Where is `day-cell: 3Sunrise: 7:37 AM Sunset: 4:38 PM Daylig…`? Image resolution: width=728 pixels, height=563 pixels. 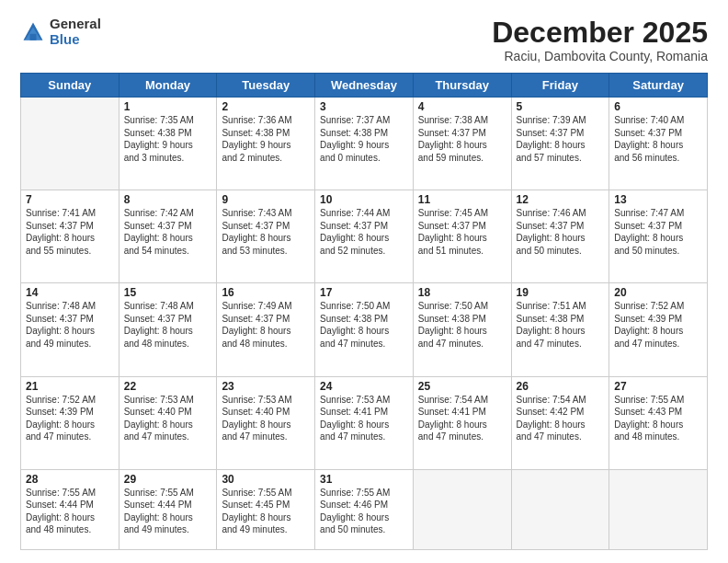
day-cell: 3Sunrise: 7:37 AM Sunset: 4:38 PM Daylig… is located at coordinates (364, 144).